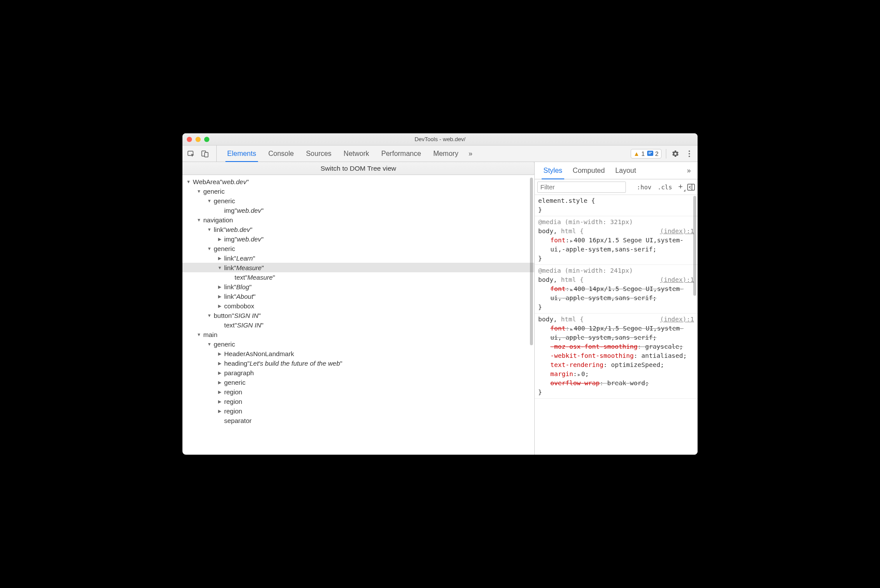 Image resolution: width=880 pixels, height=588 pixels. I want to click on ax-tree-node: ▶link "Blog", so click(358, 287).